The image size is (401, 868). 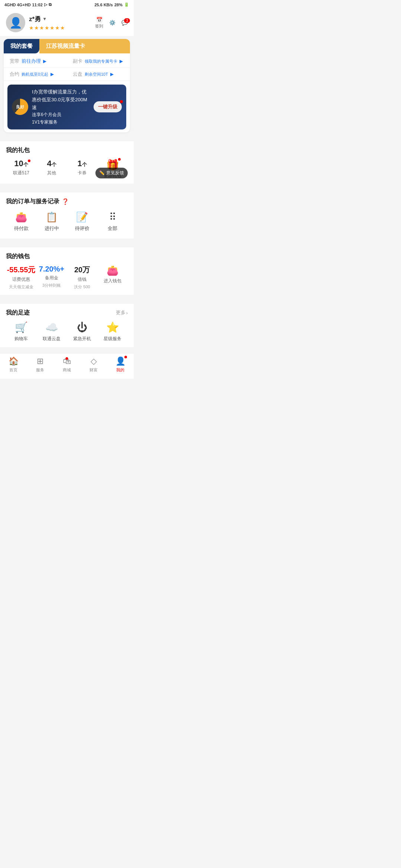 I want to click on banner-text: I办宽带缓解流量压力，优惠价低至30.0元享受200M速 连享6个月会员 1V1…, so click(x=61, y=107).